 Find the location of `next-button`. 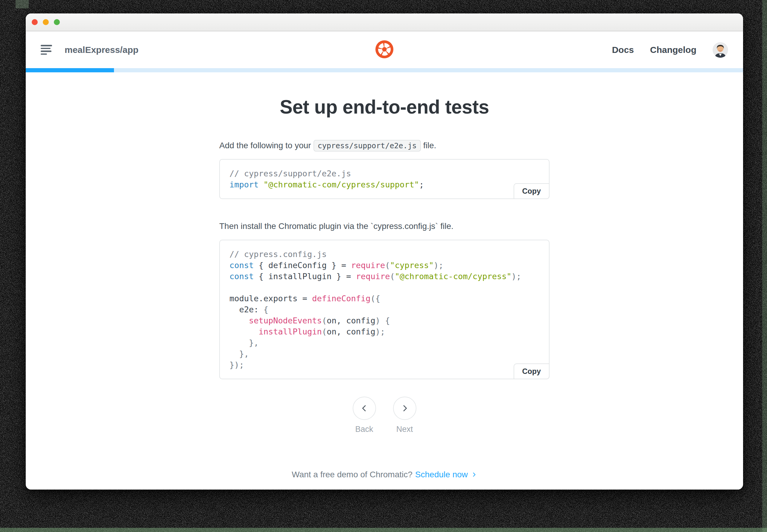

next-button is located at coordinates (405, 408).